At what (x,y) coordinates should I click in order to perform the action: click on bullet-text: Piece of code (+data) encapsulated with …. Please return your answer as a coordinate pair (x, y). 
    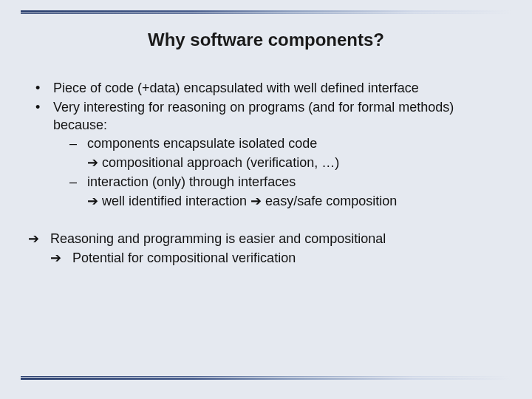
    Looking at the image, I should click on (278, 89).